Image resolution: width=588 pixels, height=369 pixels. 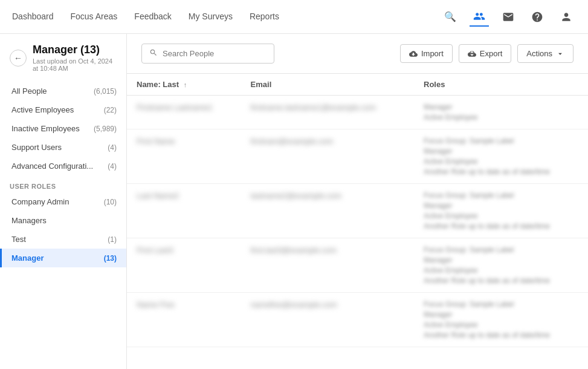 What do you see at coordinates (75, 58) in the screenshot?
I see `sidebar-title-block: Manager (13) Last upload on Oct 4, 2024 …` at bounding box center [75, 58].